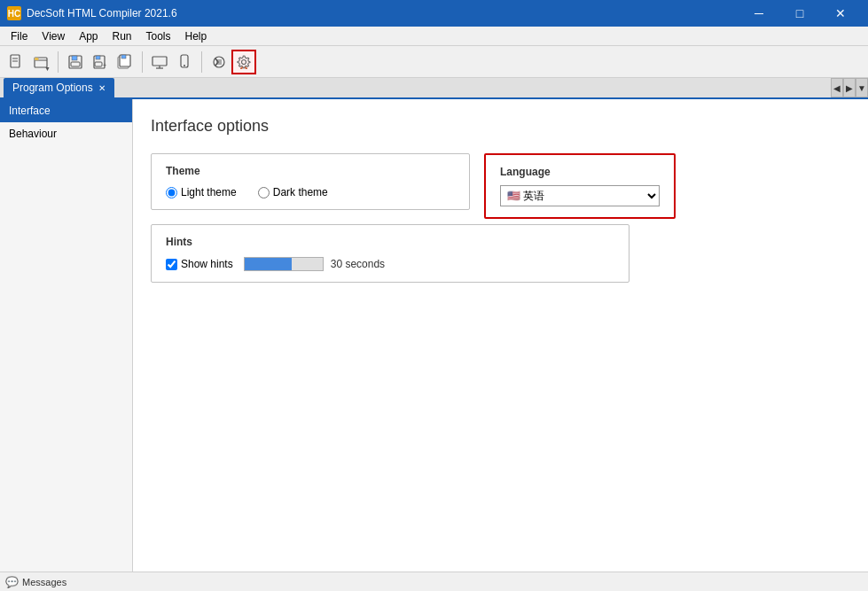 The image size is (868, 591). What do you see at coordinates (310, 182) in the screenshot?
I see `theme-panel: Theme Light theme Dark theme` at bounding box center [310, 182].